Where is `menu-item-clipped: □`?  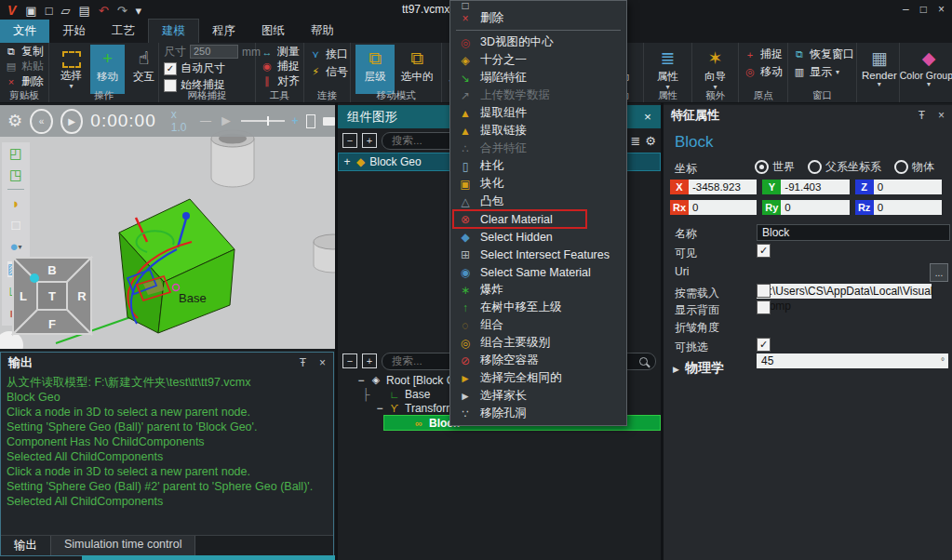
menu-item-clipped: □ is located at coordinates (538, 6).